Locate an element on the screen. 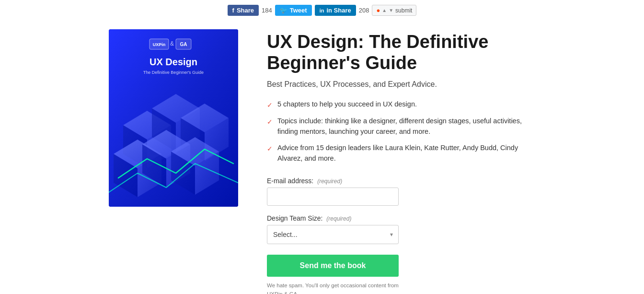  facebook-share-button: f Share is located at coordinates (243, 11).